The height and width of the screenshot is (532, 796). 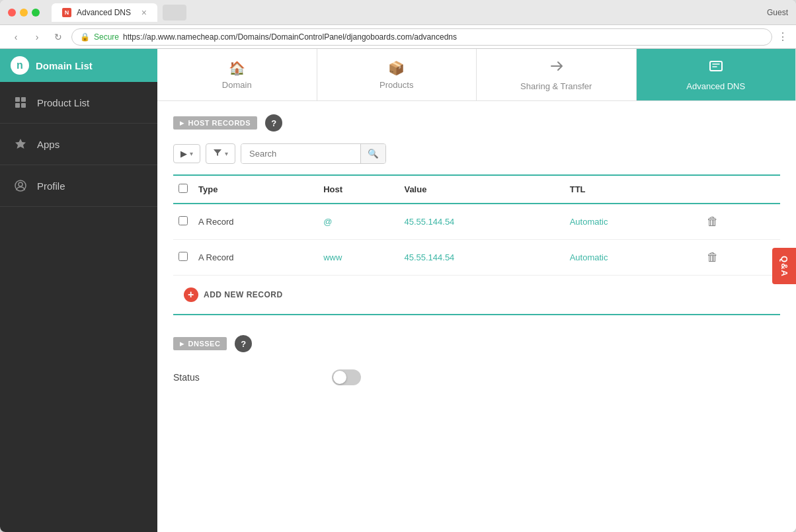 What do you see at coordinates (67, 13) in the screenshot?
I see `tab-favicon: N` at bounding box center [67, 13].